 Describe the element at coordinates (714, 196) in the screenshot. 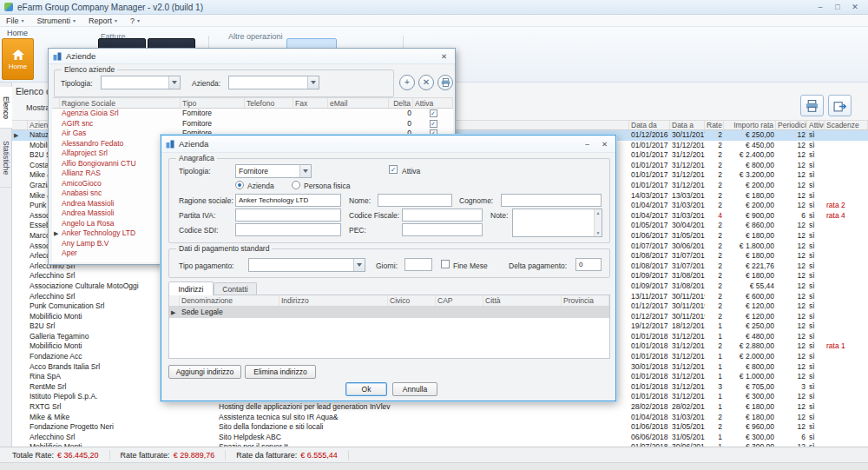

I see `cell-rate: 2` at that location.